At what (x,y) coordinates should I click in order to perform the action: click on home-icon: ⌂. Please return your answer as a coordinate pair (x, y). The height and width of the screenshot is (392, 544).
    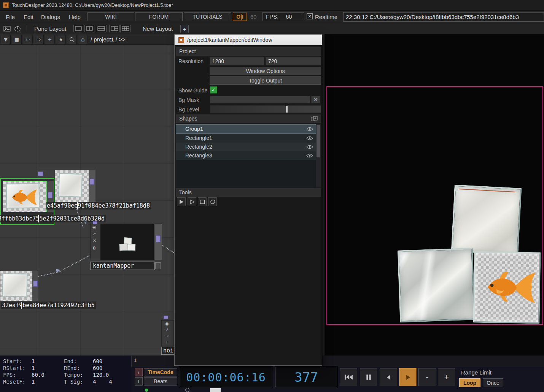
    Looking at the image, I should click on (83, 40).